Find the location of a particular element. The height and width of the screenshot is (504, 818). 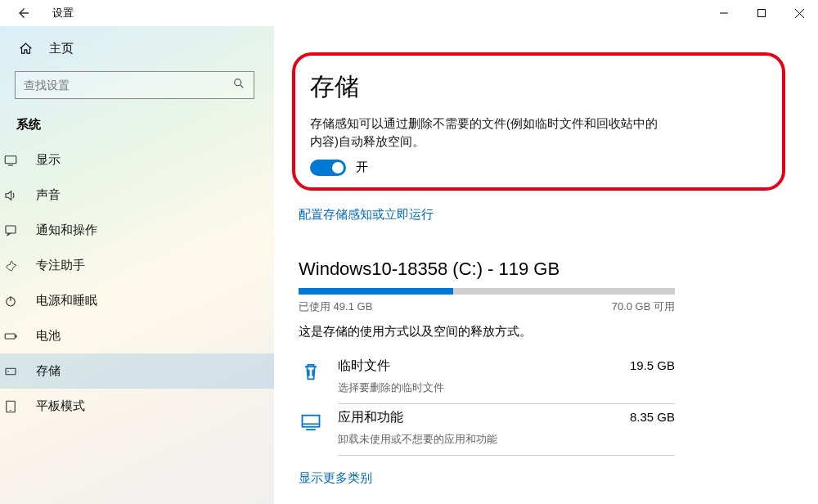

focus-icon is located at coordinates (11, 266).